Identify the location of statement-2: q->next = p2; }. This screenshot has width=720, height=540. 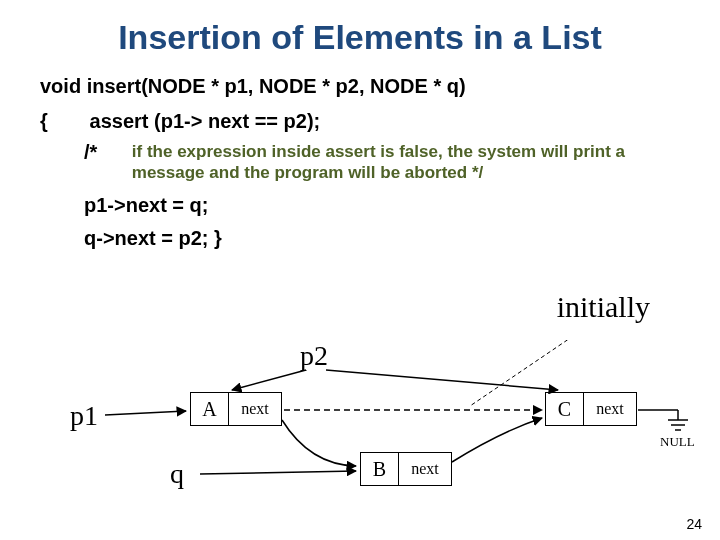
(402, 238).